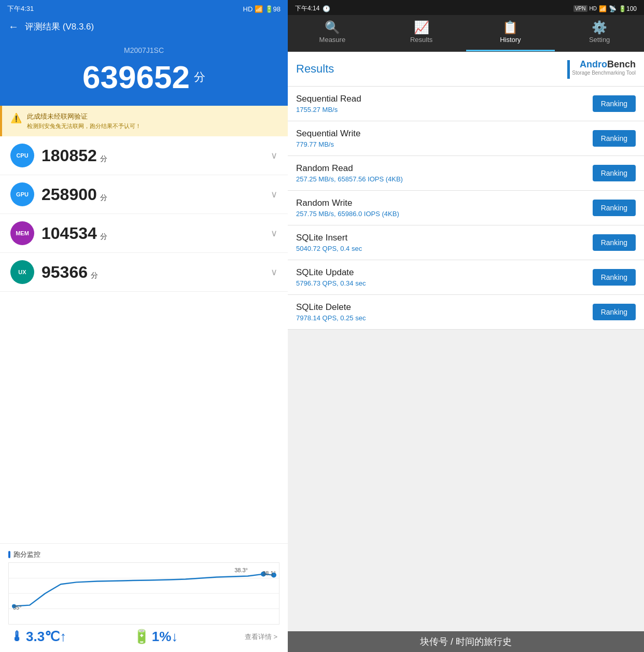  Describe the element at coordinates (200, 77) in the screenshot. I see `score-unit: 分` at that location.